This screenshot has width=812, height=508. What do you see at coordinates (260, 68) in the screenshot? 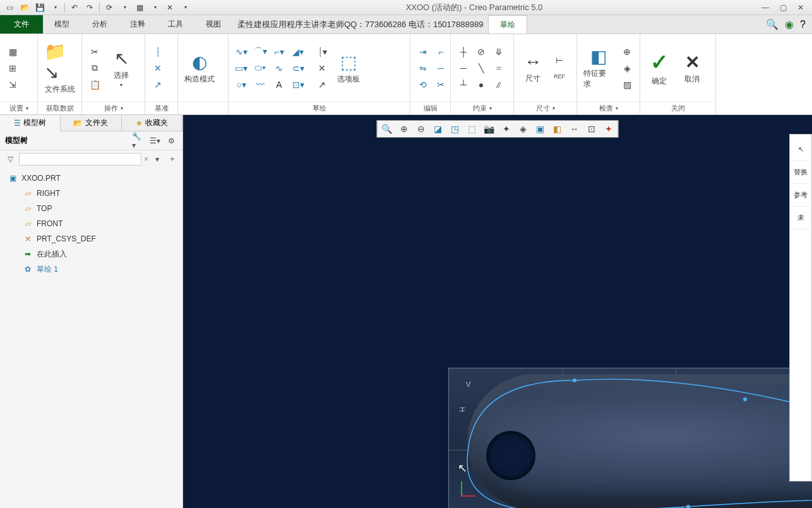
I see `ellipse-icon: ⬭▾` at bounding box center [260, 68].